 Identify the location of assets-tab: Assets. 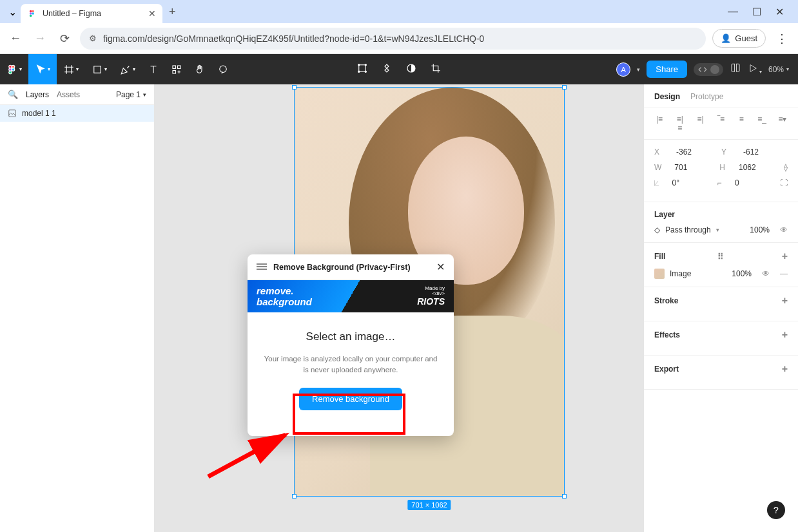
(68, 95).